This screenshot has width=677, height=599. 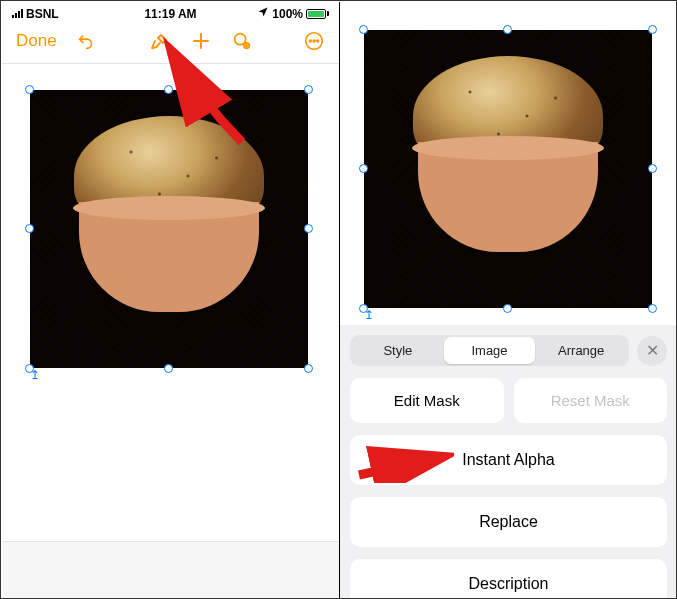 I want to click on instant-alpha-button: Instant Alpha, so click(x=508, y=460).